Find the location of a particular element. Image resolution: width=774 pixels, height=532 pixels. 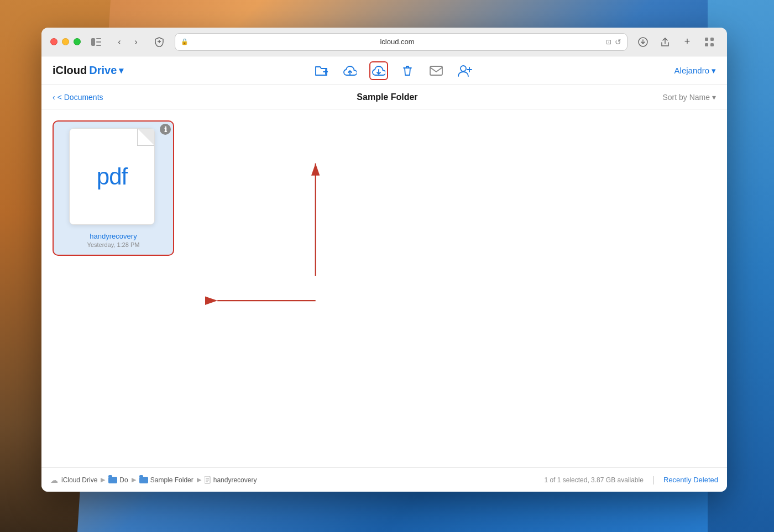

file-icon-status is located at coordinates (208, 480).